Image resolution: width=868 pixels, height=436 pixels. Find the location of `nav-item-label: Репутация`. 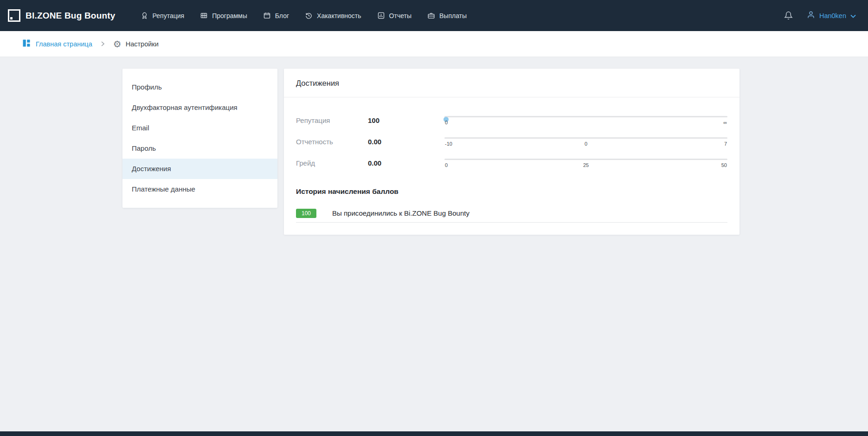

nav-item-label: Репутация is located at coordinates (169, 16).